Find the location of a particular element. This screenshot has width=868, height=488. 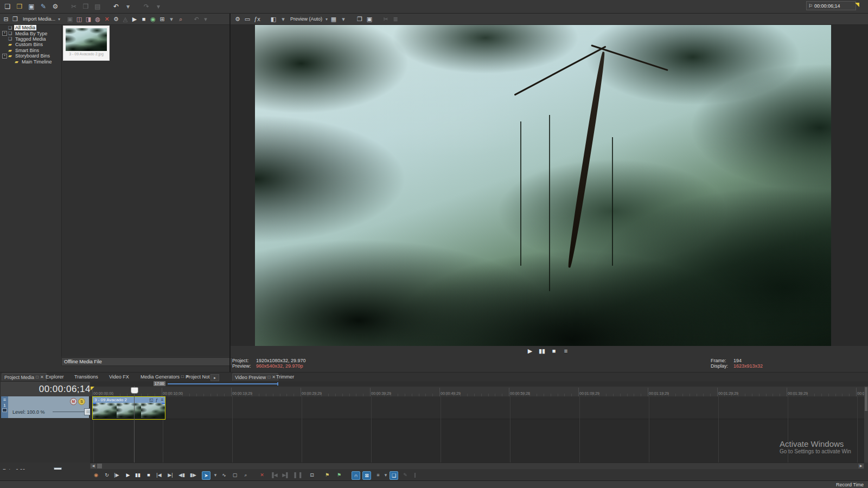

tree-item-all-media: ❏ All Media is located at coordinates (30, 28).